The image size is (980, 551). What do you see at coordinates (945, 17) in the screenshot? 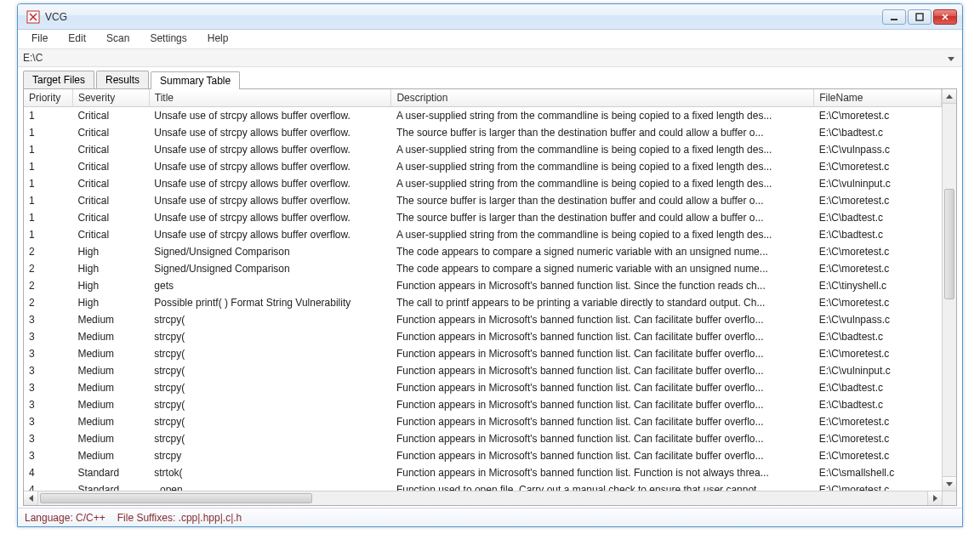
I see `close-button` at bounding box center [945, 17].